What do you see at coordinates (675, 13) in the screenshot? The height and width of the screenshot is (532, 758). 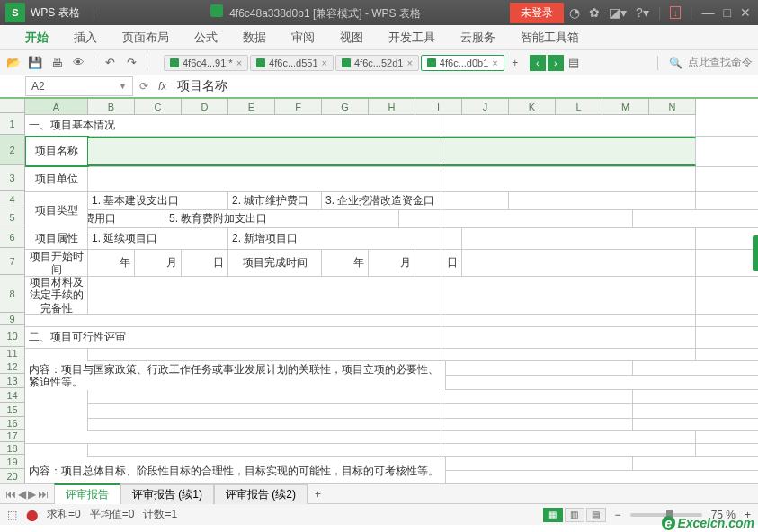 I see `update-icon: ↓` at bounding box center [675, 13].